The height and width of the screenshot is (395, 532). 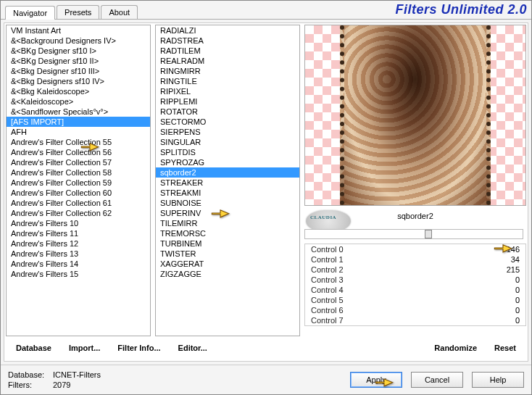 What do you see at coordinates (414, 234) in the screenshot?
I see `preview-slider-track` at bounding box center [414, 234].